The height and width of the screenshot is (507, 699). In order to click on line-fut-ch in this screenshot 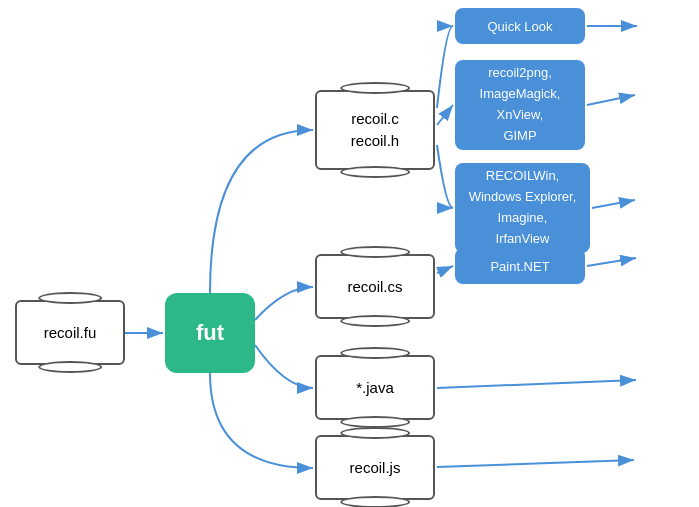, I will do `click(262, 212)`.